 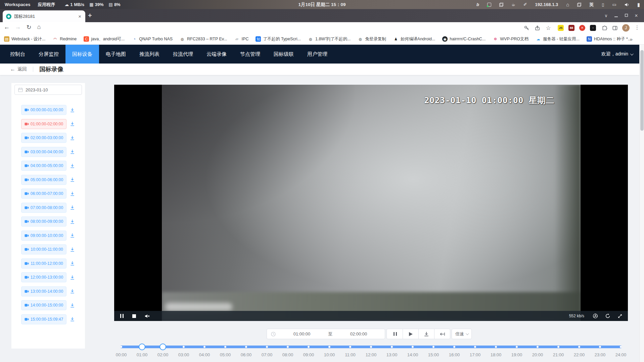 I want to click on pause-button, so click(x=395, y=334).